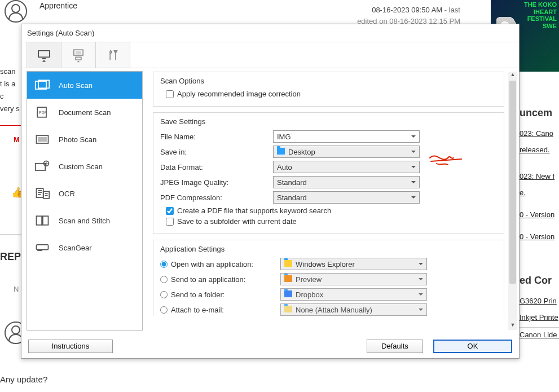 This screenshot has height=392, width=559. Describe the element at coordinates (59, 6) in the screenshot. I see `user-rank: Apprentice` at that location.